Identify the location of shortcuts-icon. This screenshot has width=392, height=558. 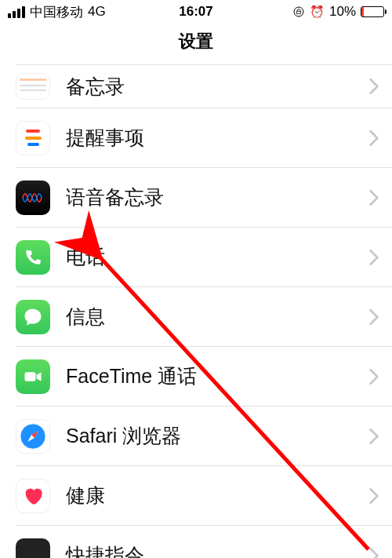
(33, 549).